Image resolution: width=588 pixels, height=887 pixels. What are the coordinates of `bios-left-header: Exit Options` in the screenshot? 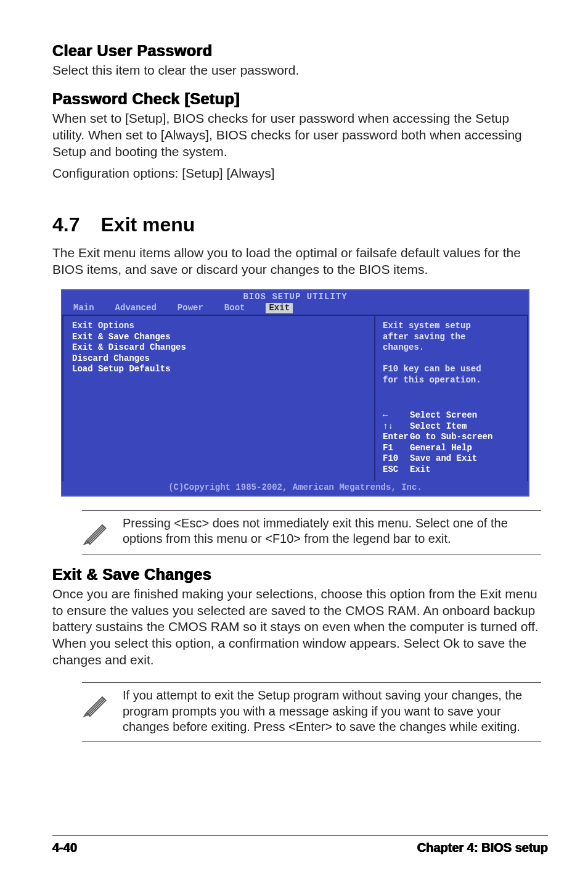 It's located at (220, 326).